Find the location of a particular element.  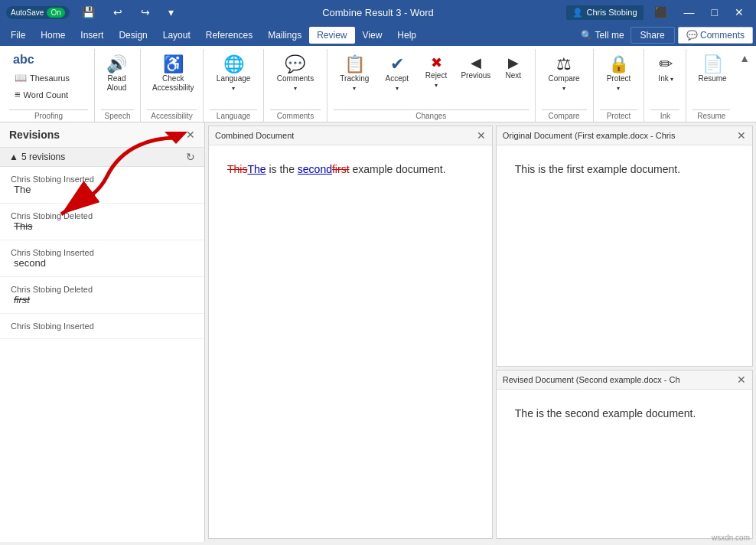

accept-icon: ✔ is located at coordinates (397, 64).